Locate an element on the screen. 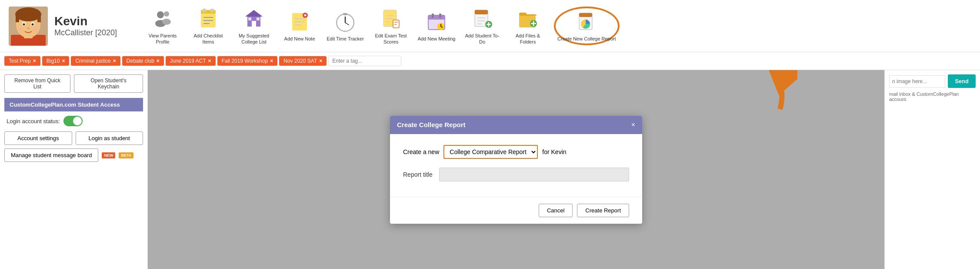  toolbar-create-college-report: Create New College Report is located at coordinates (587, 26).